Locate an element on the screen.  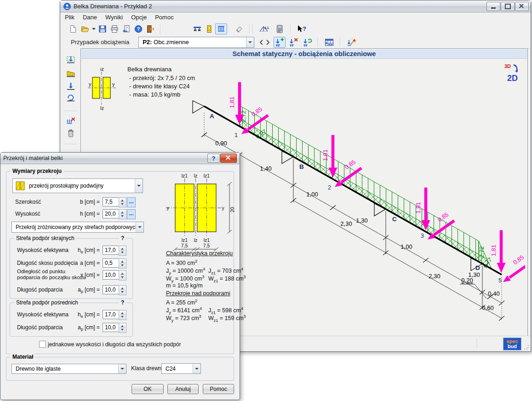
shape-combo: przekrój prostokątny podwójny is located at coordinates (78, 186).